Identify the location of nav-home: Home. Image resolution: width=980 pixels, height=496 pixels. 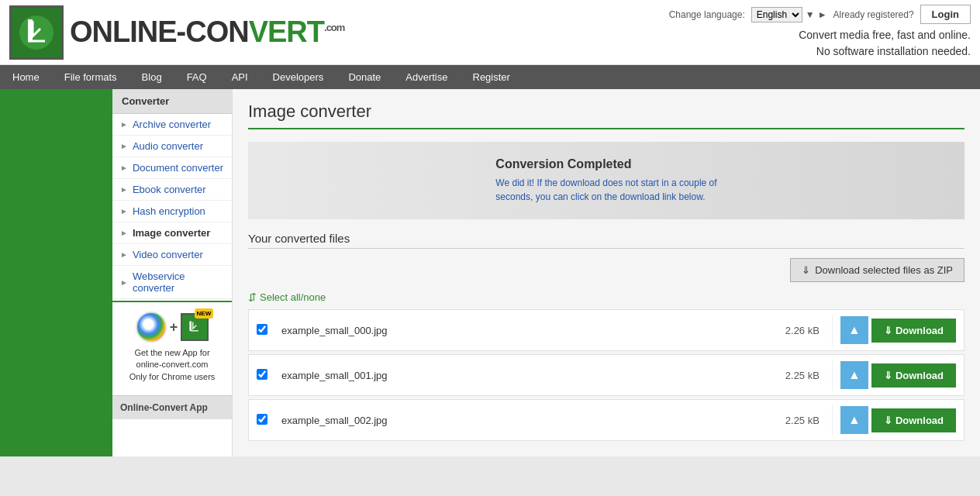
(26, 78).